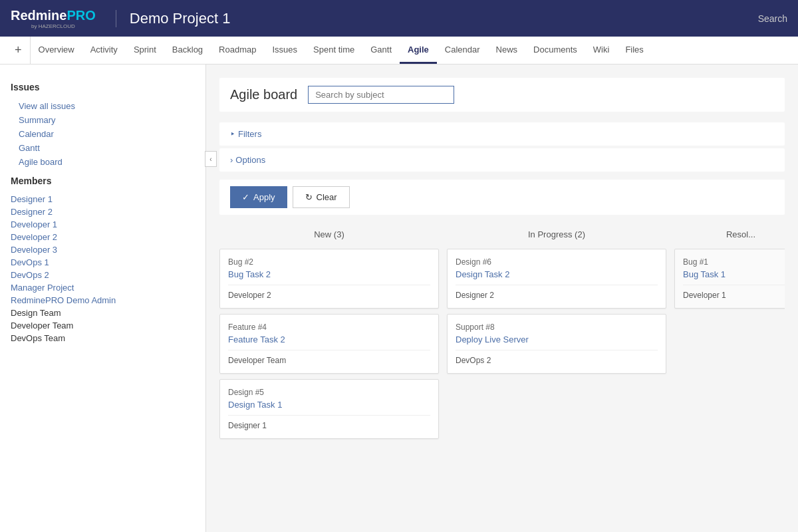 The image size is (798, 532). Describe the element at coordinates (502, 134) in the screenshot. I see `filters-section: ‣ Filters` at that location.